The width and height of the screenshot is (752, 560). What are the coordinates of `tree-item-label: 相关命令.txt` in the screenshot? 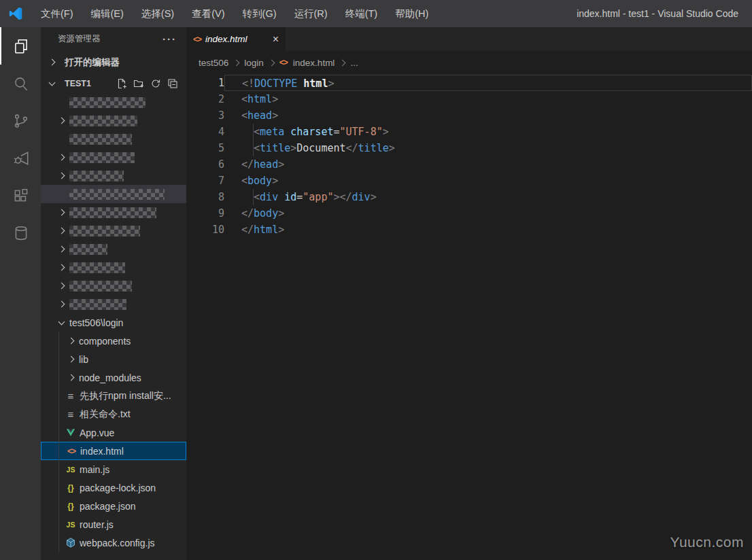 It's located at (105, 415).